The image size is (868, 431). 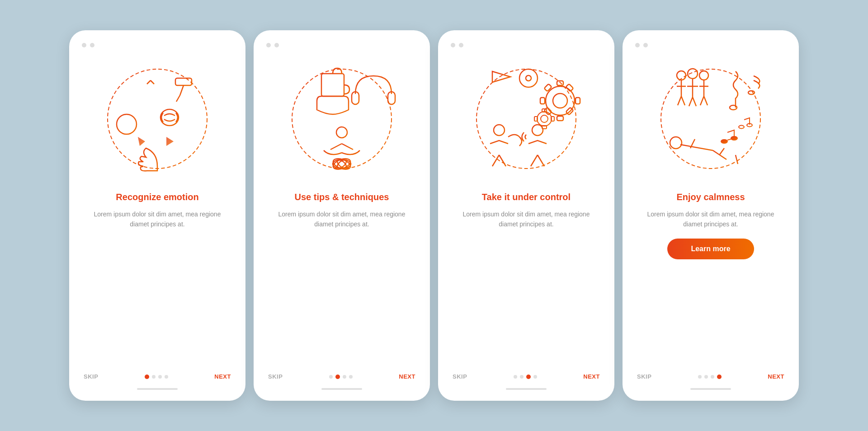 I want to click on illustration-use-tips, so click(x=342, y=121).